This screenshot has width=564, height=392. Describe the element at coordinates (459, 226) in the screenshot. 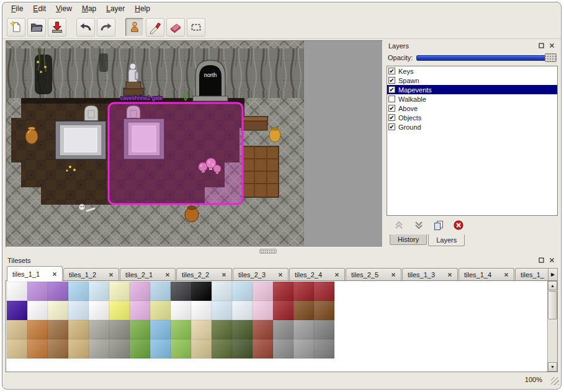

I see `delete-layer-button` at that location.